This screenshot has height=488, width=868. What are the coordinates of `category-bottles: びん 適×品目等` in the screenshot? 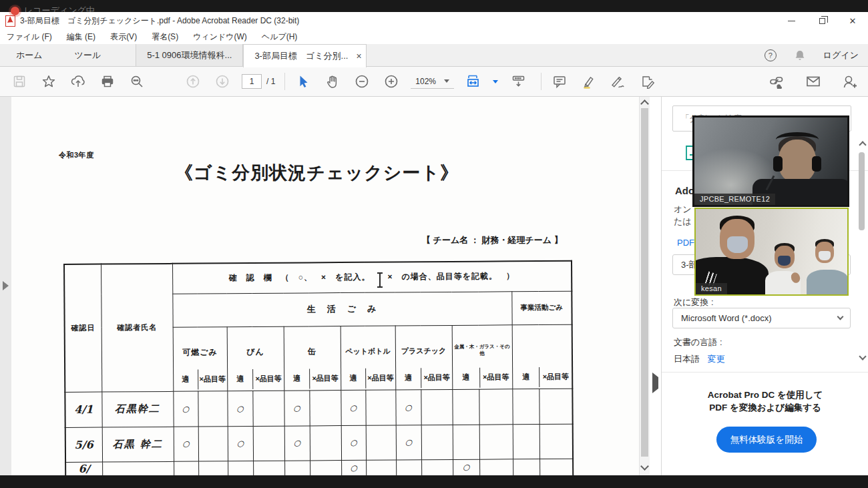 It's located at (255, 358).